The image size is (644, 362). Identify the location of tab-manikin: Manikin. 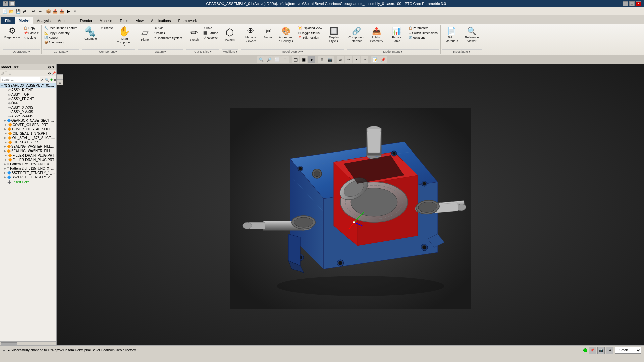
(106, 20).